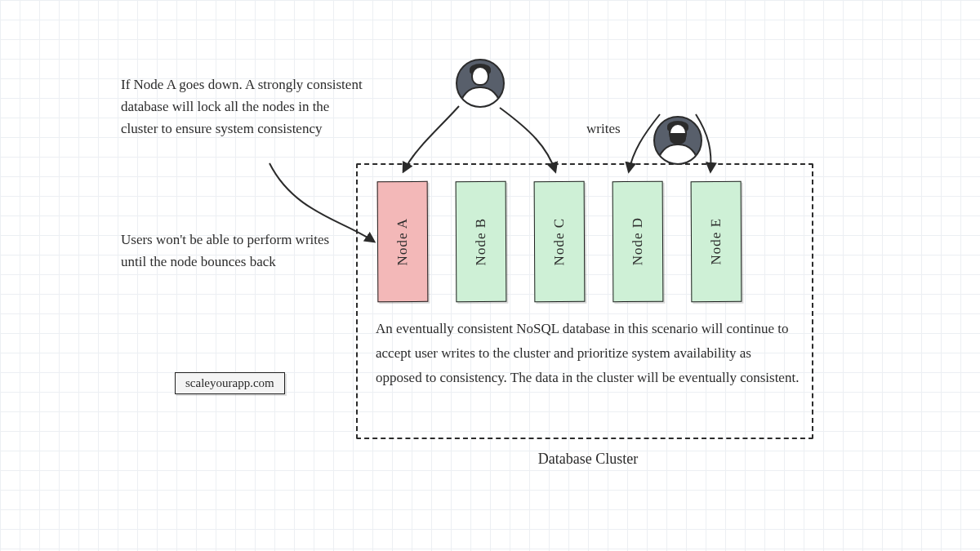  Describe the element at coordinates (588, 459) in the screenshot. I see `cluster-label: Database Cluster` at that location.